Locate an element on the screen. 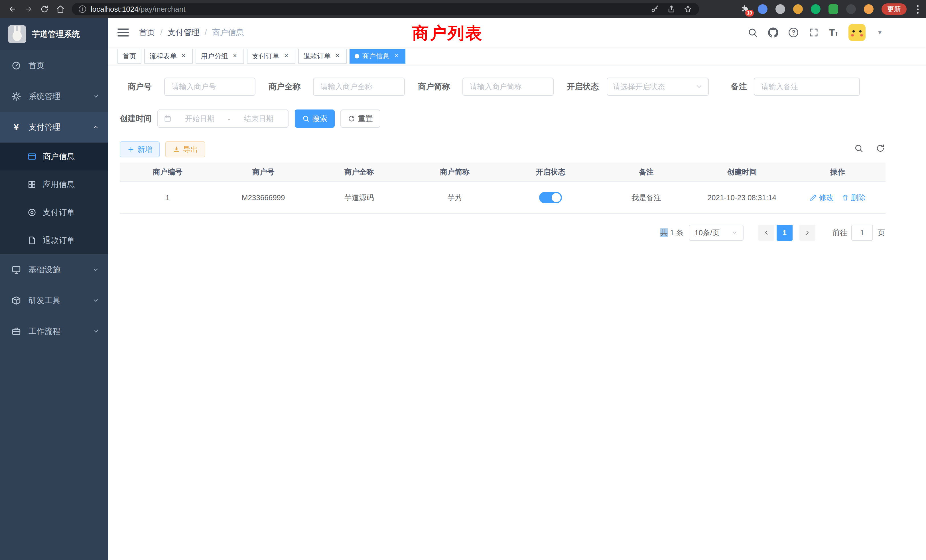  tab-process-form: 流程表单× is located at coordinates (168, 56).